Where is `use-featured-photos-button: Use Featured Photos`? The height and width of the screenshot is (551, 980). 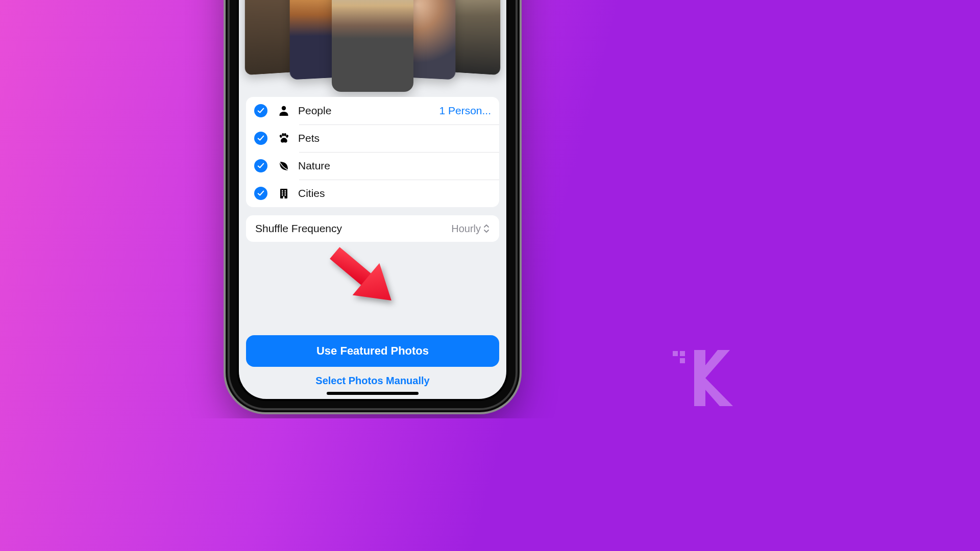 use-featured-photos-button: Use Featured Photos is located at coordinates (373, 351).